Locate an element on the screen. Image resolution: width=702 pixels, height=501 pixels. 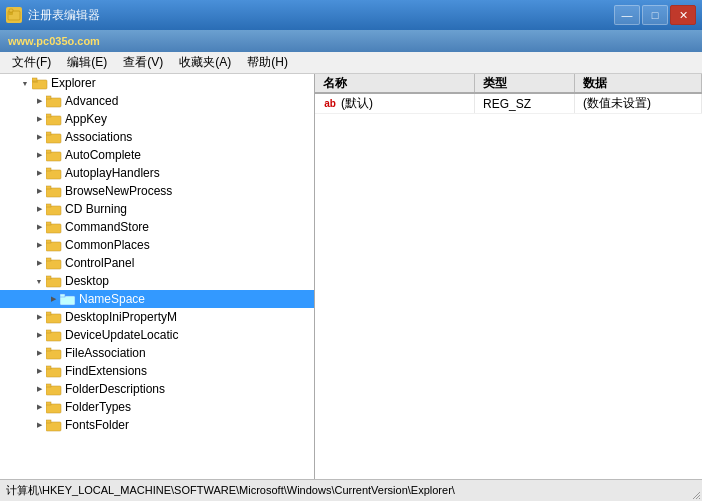
expand-fileassociation is located at coordinates (39, 353).